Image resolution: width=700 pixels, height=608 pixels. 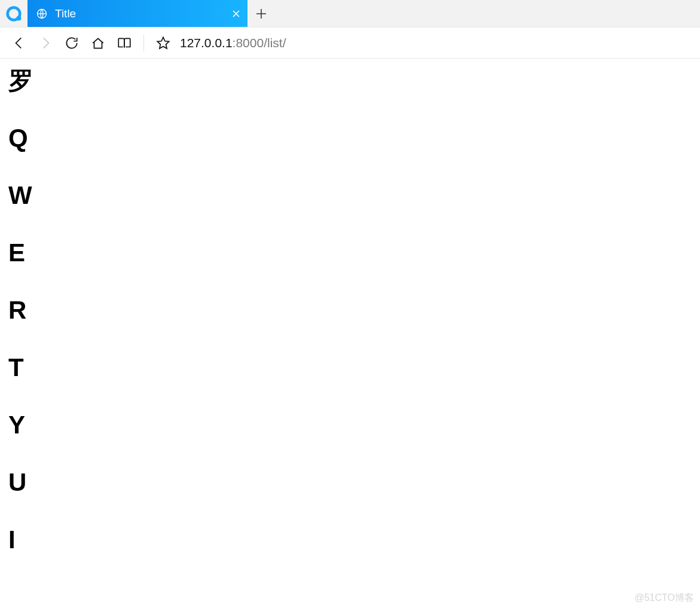 I want to click on list-heading: U, so click(x=350, y=482).